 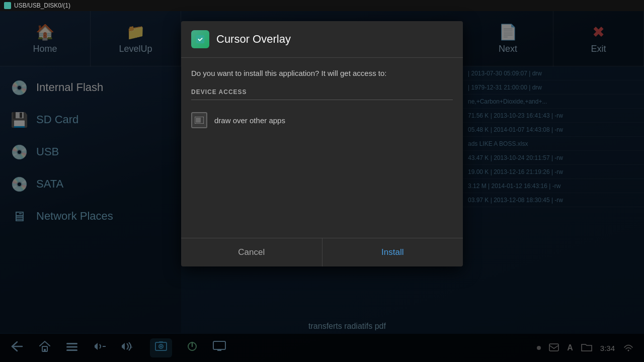 What do you see at coordinates (322, 73) in the screenshot?
I see `dialog-question: Do you want to install this application?…` at bounding box center [322, 73].